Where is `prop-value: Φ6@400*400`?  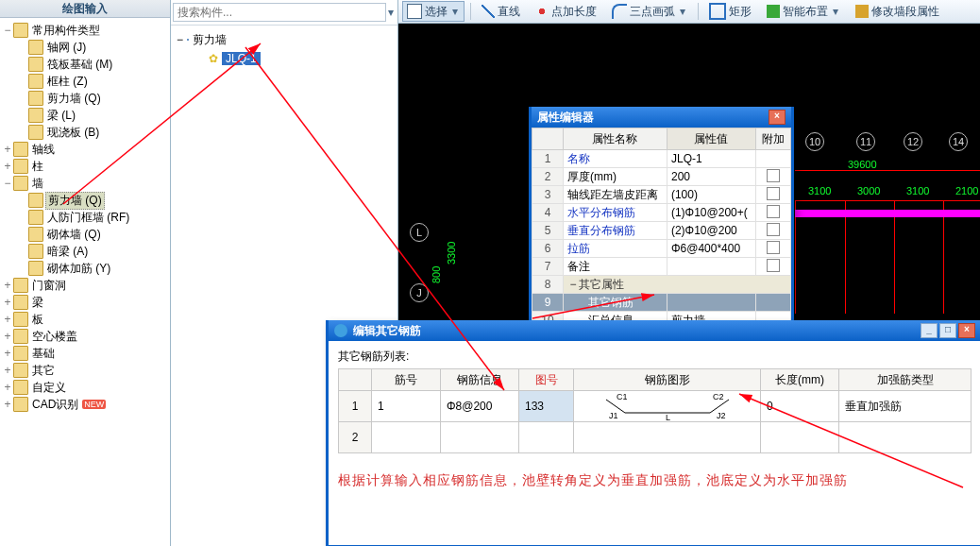
prop-value: Φ6@400*400 is located at coordinates (711, 249).